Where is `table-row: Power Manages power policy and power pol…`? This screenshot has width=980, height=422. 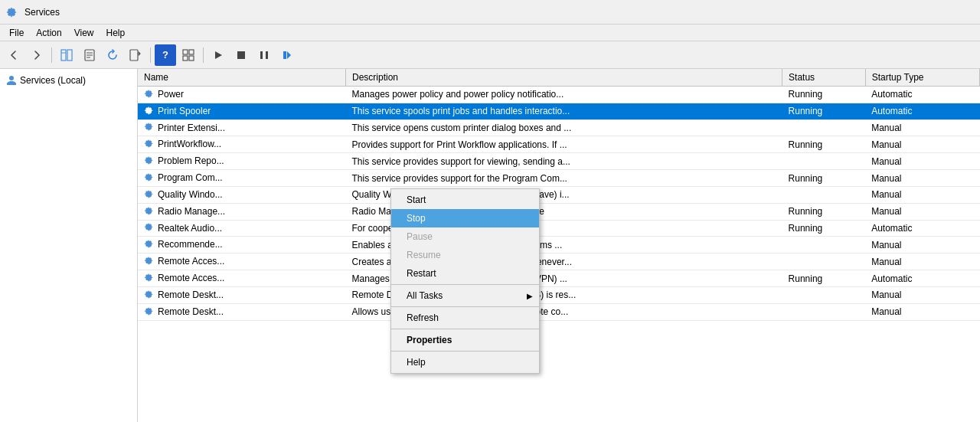 table-row: Power Manages power policy and power pol… is located at coordinates (559, 95).